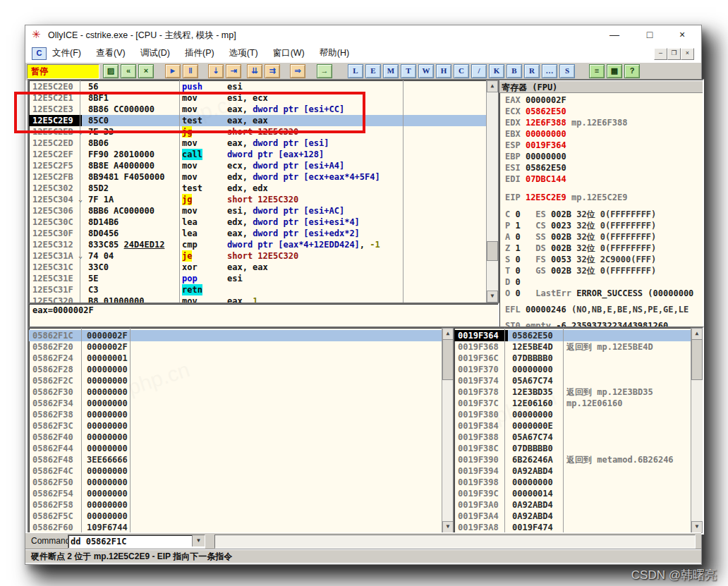  I want to click on animate-over-button: ⇉, so click(272, 71).